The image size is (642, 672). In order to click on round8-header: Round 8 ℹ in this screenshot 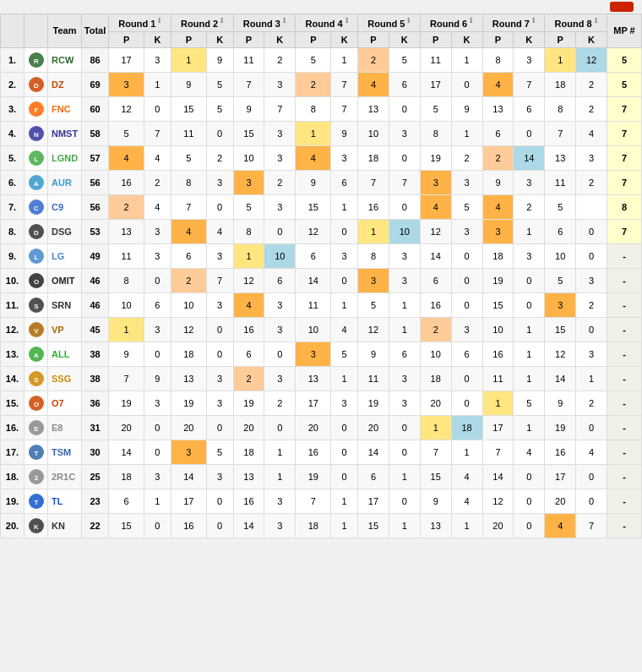, I will do `click(576, 24)`.